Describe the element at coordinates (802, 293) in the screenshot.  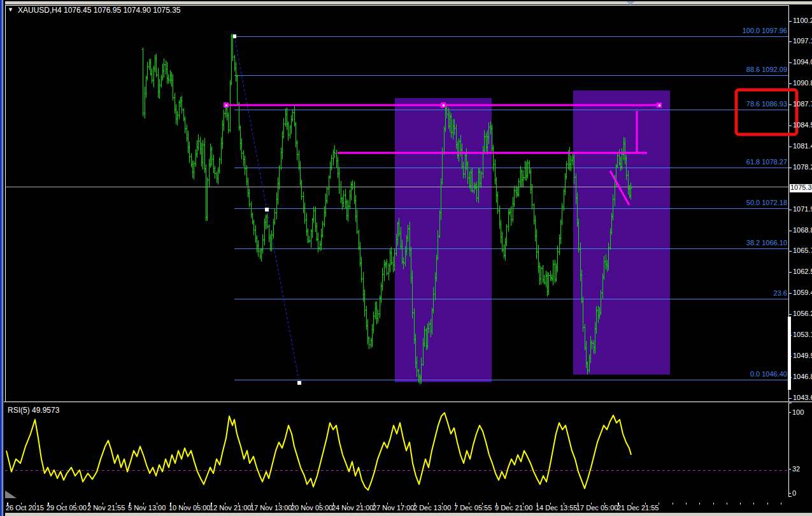
I see `price-tick-label: 1059.40` at that location.